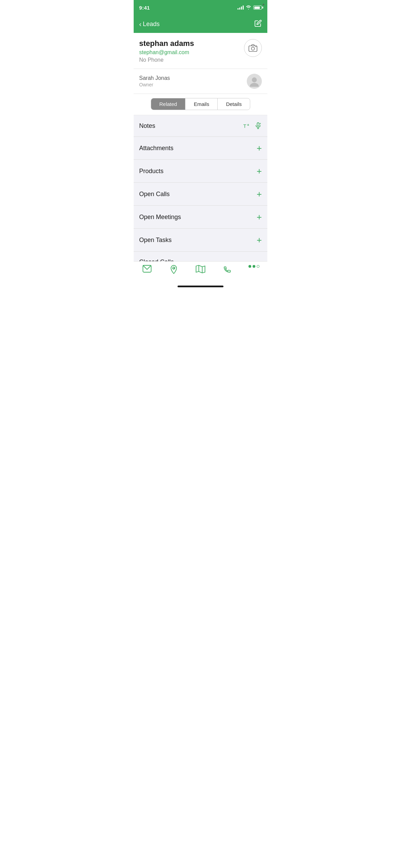  I want to click on tab-email, so click(147, 269).